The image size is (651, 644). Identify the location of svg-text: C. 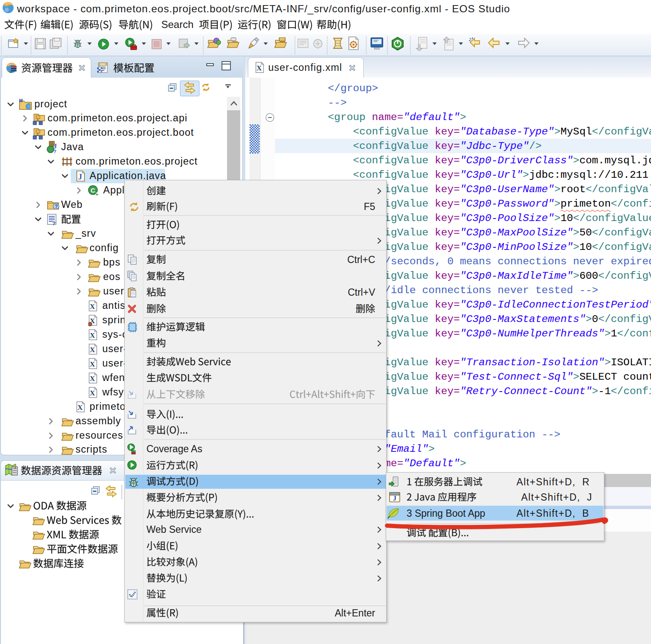
(93, 190).